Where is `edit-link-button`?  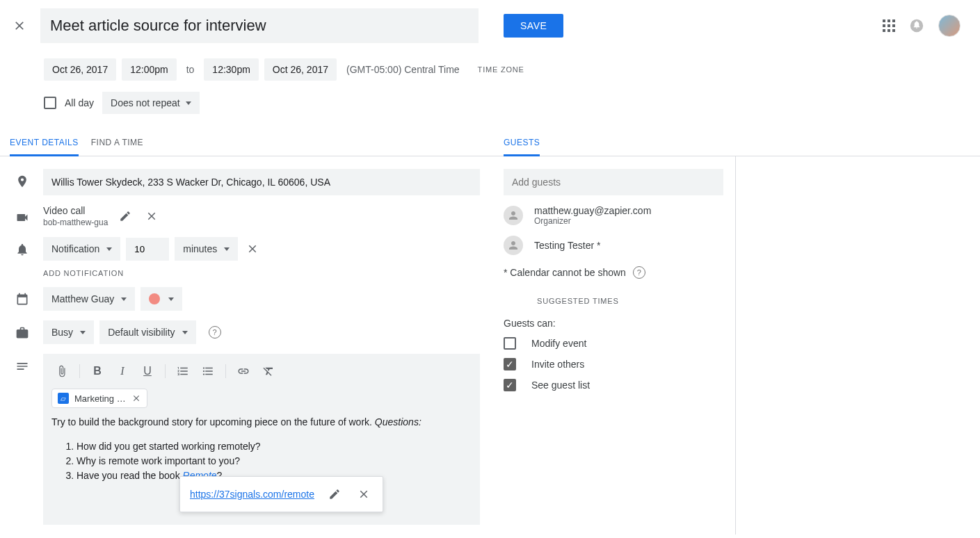 edit-link-button is located at coordinates (335, 494).